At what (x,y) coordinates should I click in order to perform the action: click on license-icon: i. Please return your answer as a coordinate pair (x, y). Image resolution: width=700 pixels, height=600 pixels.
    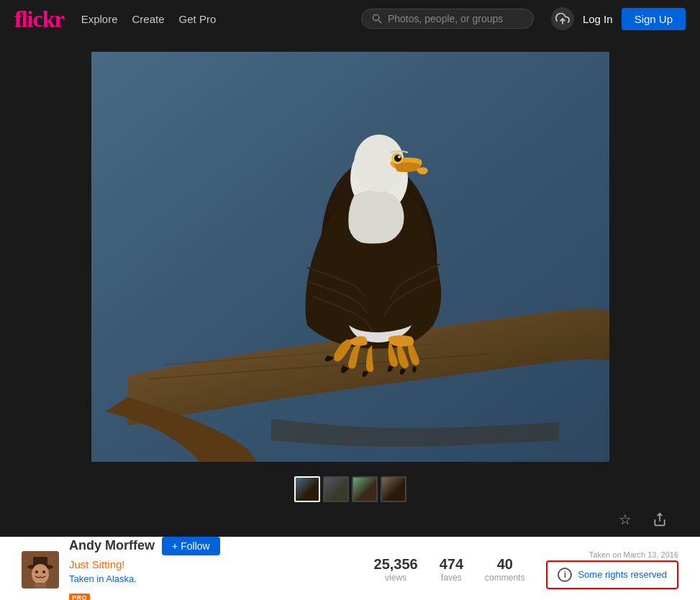
    Looking at the image, I should click on (565, 575).